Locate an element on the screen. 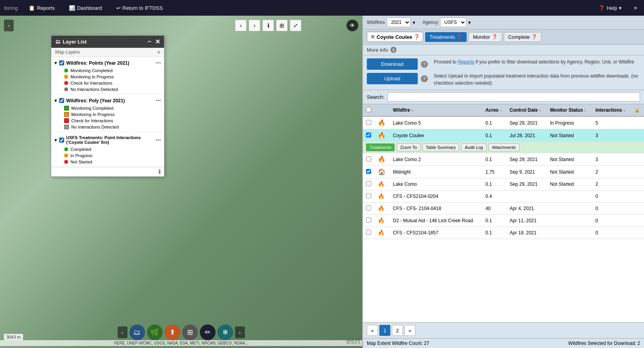  row-wildfire-name: Lake Como is located at coordinates (436, 184).